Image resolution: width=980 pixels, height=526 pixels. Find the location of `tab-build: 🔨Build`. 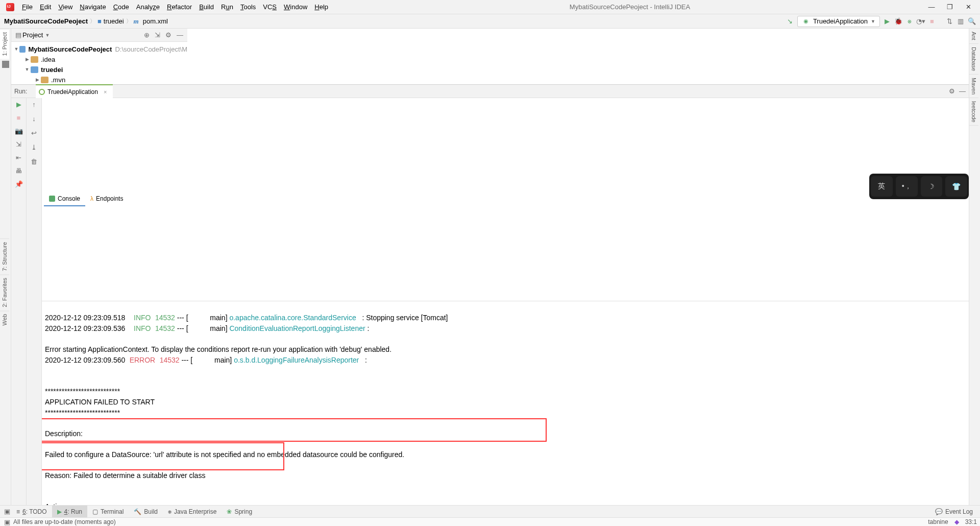

tab-build: 🔨Build is located at coordinates (146, 512).